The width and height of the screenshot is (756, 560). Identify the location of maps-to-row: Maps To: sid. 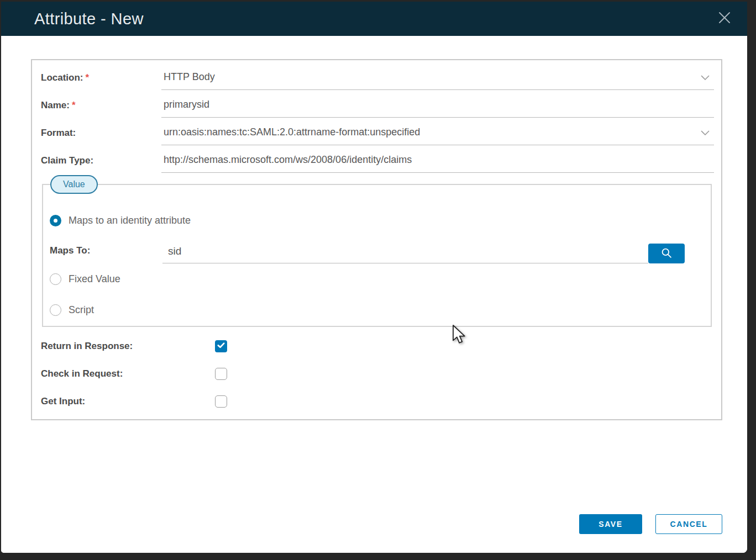
(367, 251).